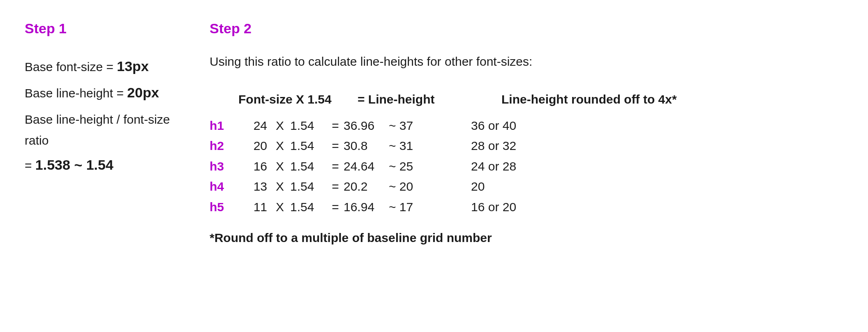  I want to click on row-fontsize: 20, so click(254, 146).